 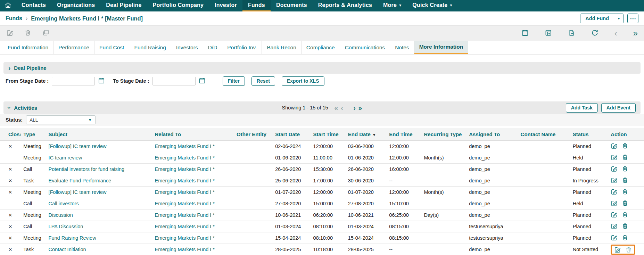 I want to click on reset-button: Reset, so click(x=263, y=81).